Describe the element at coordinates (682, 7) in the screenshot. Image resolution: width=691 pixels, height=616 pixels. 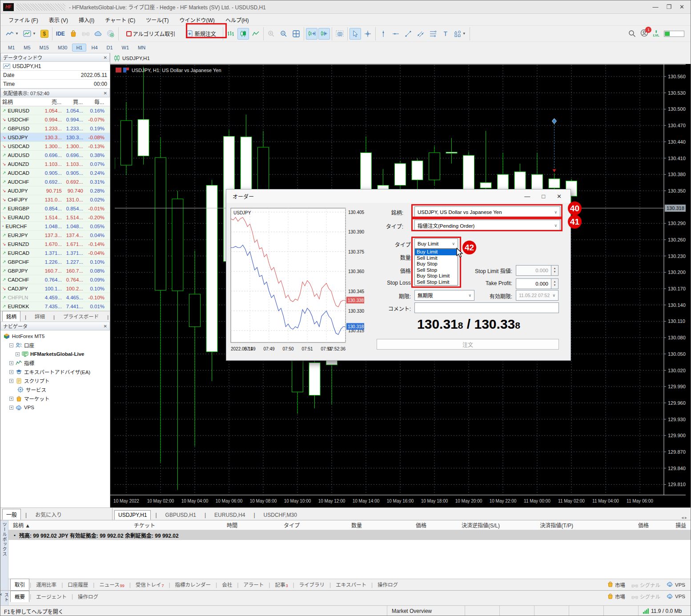
I see `window-close-button: ✕` at that location.